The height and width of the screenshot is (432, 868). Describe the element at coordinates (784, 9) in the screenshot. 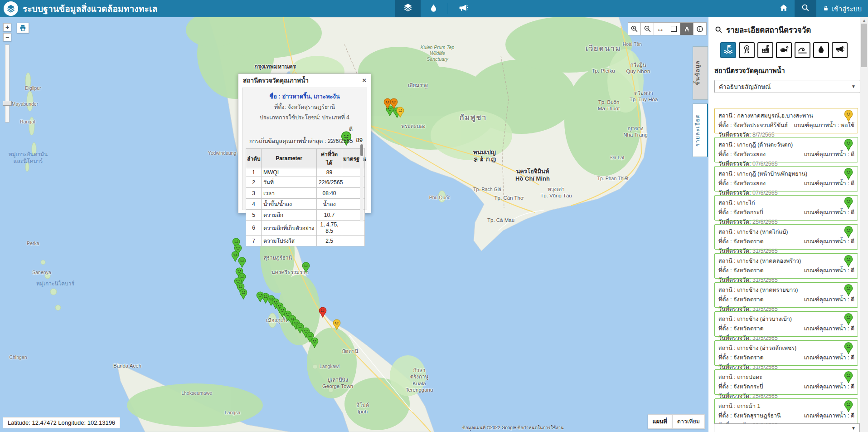

I see `home-icon` at that location.